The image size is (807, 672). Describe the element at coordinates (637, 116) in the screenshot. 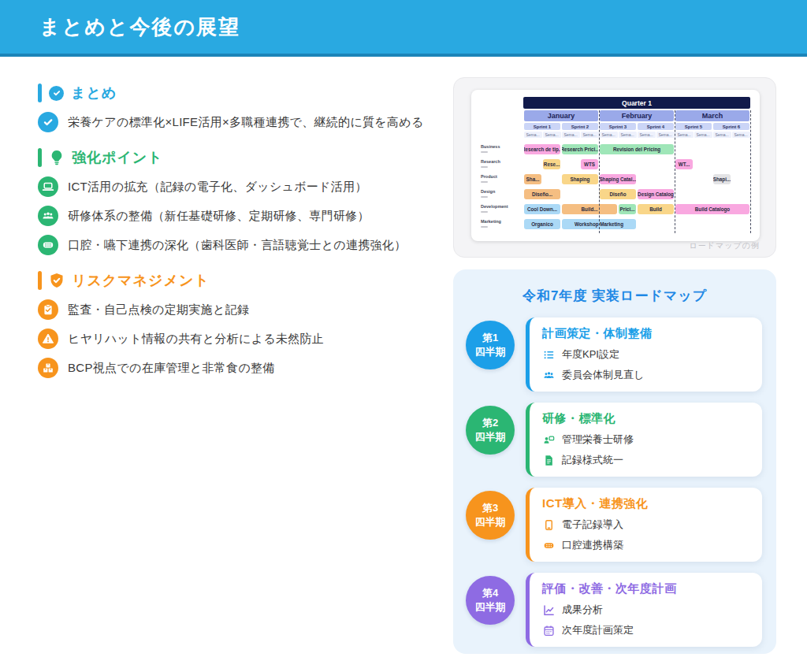

I see `gantt-month-row: JanuaryFebruaryMarch` at that location.